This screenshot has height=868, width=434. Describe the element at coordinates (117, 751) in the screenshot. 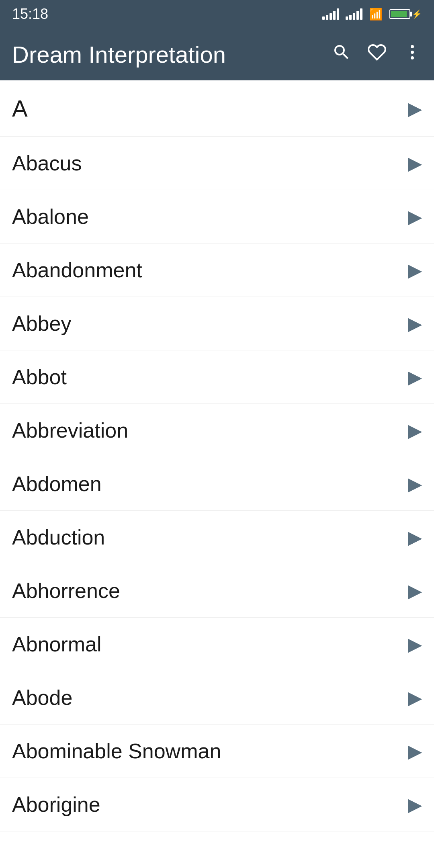

I see `list-item-label: Abominable Snowman` at that location.